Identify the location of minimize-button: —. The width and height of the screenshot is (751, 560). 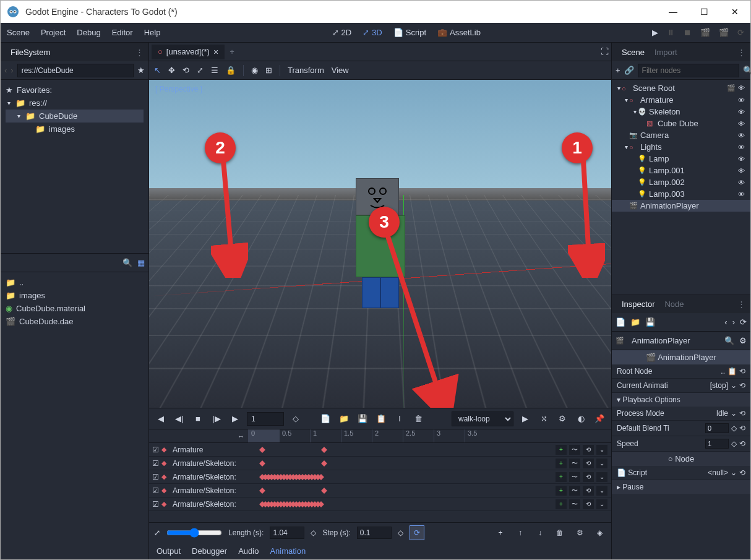
(673, 12).